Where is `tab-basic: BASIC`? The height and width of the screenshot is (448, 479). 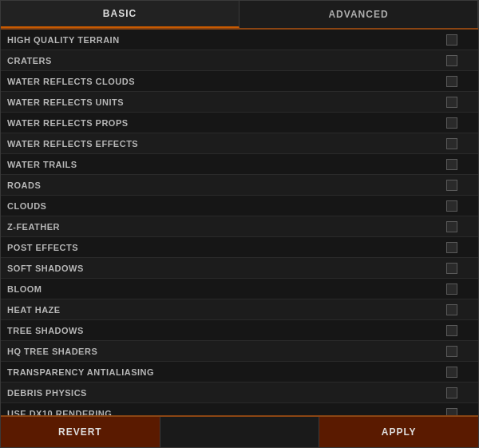 tab-basic: BASIC is located at coordinates (120, 14).